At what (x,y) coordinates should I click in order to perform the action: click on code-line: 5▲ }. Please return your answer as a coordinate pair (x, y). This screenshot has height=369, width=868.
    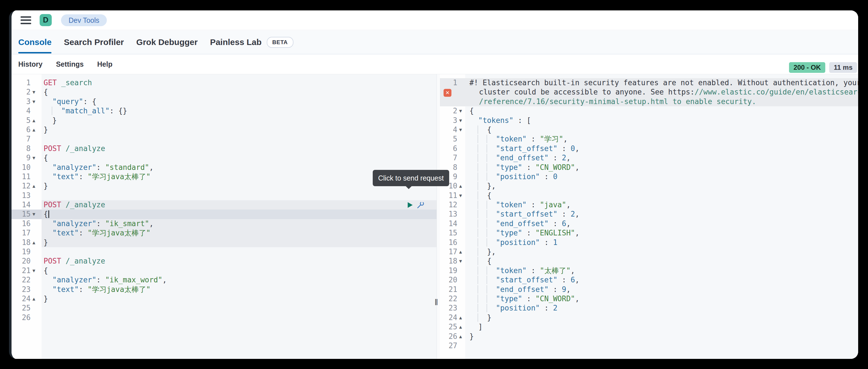
    Looking at the image, I should click on (224, 121).